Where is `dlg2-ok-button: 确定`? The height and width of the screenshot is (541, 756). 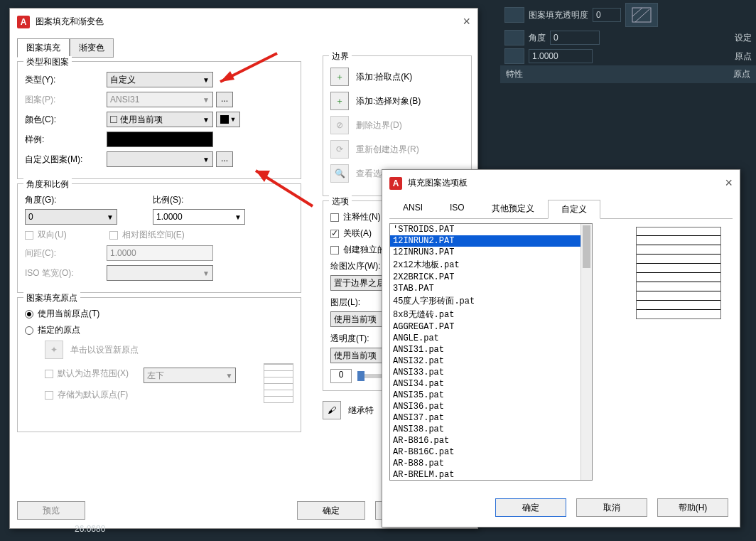 dlg2-ok-button: 确定 is located at coordinates (531, 508).